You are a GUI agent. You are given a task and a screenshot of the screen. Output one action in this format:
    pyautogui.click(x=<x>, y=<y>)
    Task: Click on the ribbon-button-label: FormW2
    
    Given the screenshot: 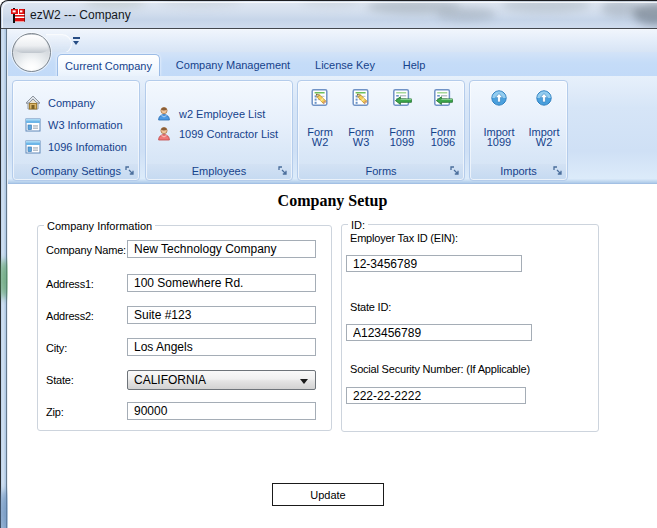 What is the action you would take?
    pyautogui.click(x=320, y=137)
    